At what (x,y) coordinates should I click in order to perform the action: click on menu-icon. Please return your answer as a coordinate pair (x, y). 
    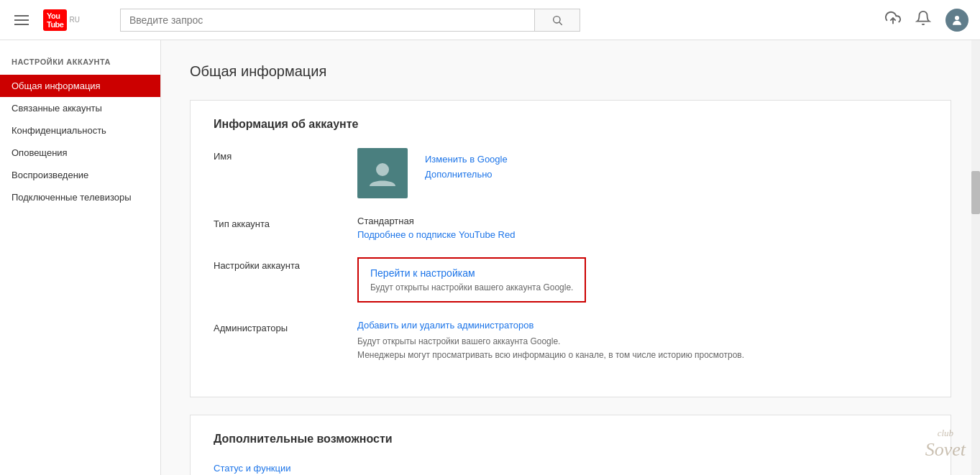
    Looking at the image, I should click on (22, 20).